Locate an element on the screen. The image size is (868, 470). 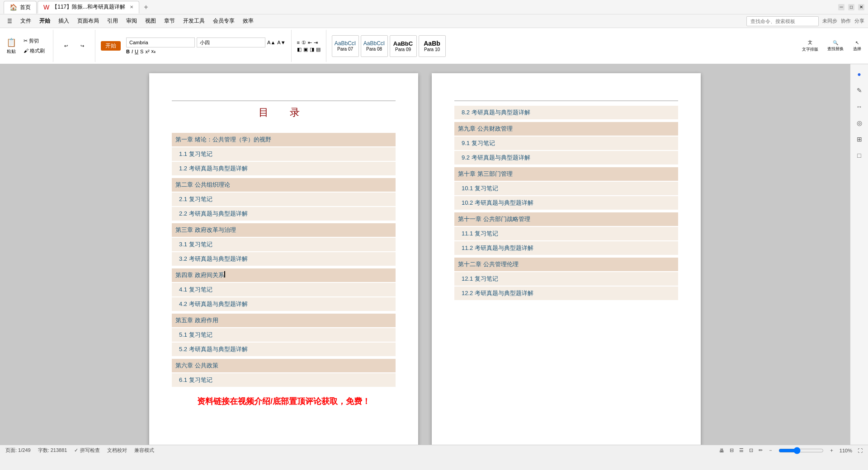
view-mode-print: 🖶 is located at coordinates (722, 451).